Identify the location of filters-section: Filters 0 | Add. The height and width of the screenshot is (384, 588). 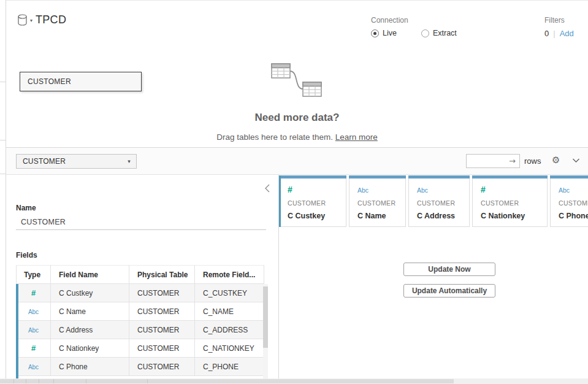
(559, 27).